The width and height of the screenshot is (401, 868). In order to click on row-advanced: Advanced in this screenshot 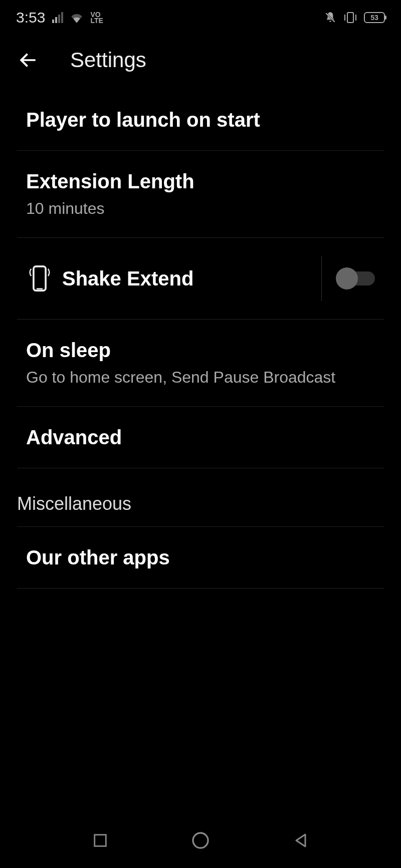, I will do `click(200, 438)`.